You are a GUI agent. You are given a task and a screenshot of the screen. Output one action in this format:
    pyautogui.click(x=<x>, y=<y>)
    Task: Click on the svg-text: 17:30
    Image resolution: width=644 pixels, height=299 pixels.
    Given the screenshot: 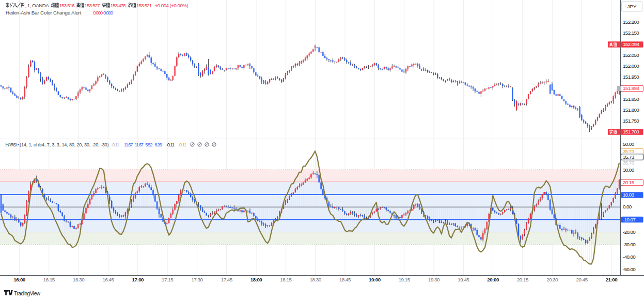 What is the action you would take?
    pyautogui.click(x=197, y=279)
    